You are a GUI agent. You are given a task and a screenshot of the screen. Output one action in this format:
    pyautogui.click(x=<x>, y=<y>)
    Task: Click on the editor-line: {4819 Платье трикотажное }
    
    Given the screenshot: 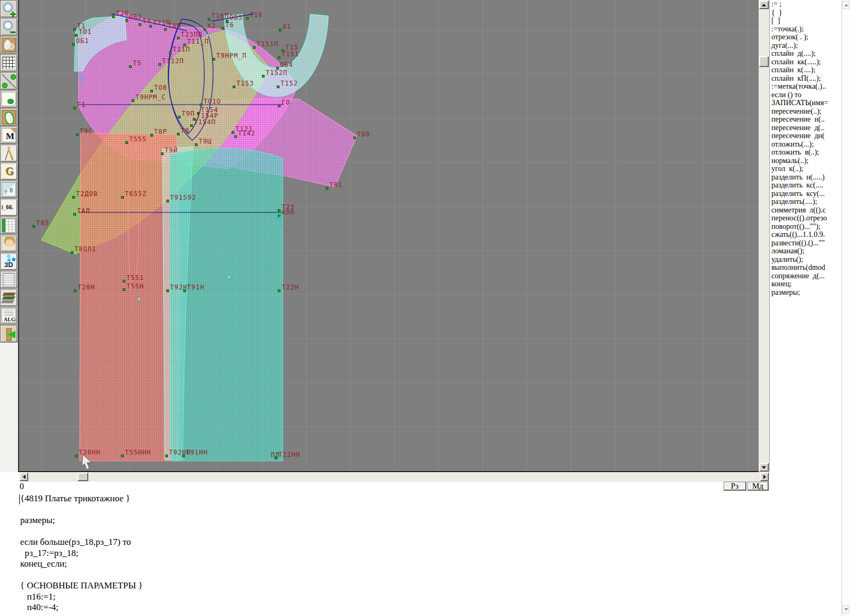 What is the action you would take?
    pyautogui.click(x=431, y=499)
    